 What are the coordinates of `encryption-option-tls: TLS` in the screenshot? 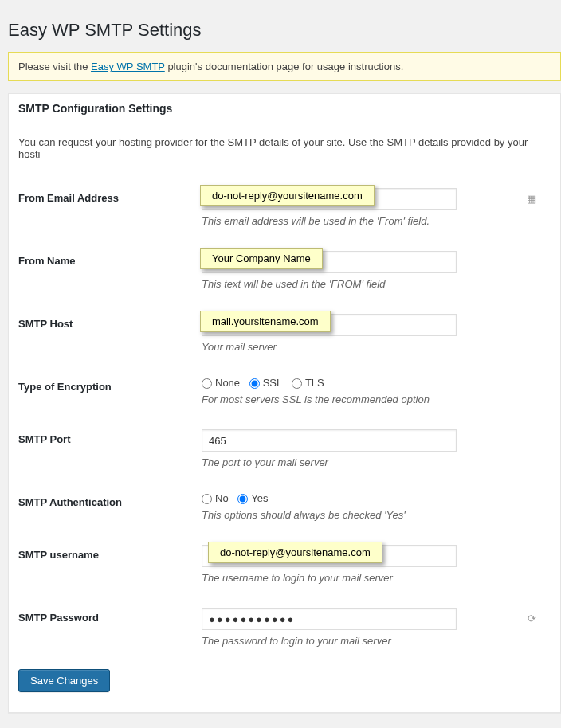 It's located at (308, 382).